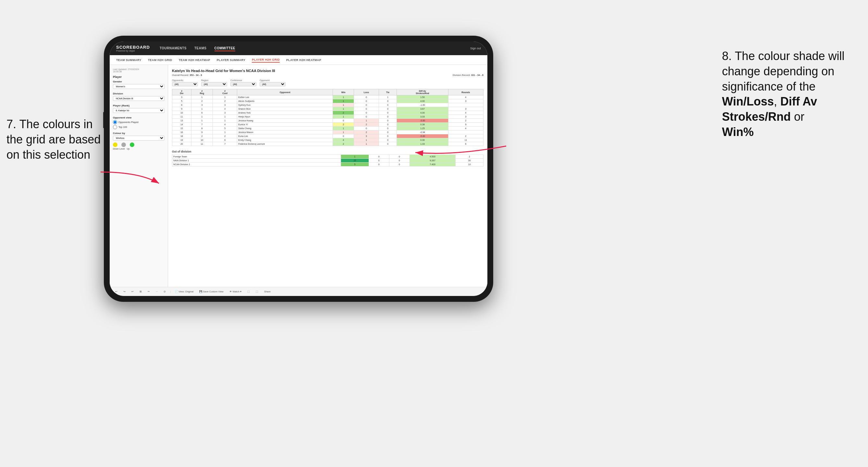 This screenshot has height=467, width=868. Describe the element at coordinates (129, 60) in the screenshot. I see `sec-nav-team-summary: TEAM SUMMARY` at that location.